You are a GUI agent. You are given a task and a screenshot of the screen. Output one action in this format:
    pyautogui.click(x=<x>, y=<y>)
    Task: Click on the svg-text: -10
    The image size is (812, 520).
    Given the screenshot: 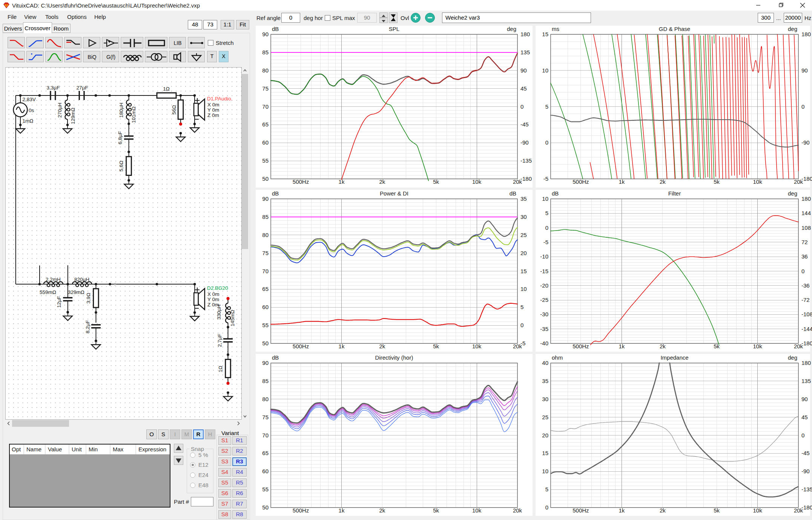 What is the action you would take?
    pyautogui.click(x=544, y=257)
    